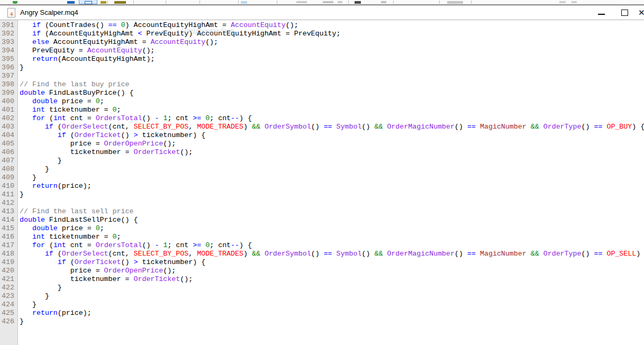 The height and width of the screenshot is (345, 644). What do you see at coordinates (322, 76) in the screenshot?
I see `code-line: 397` at bounding box center [322, 76].